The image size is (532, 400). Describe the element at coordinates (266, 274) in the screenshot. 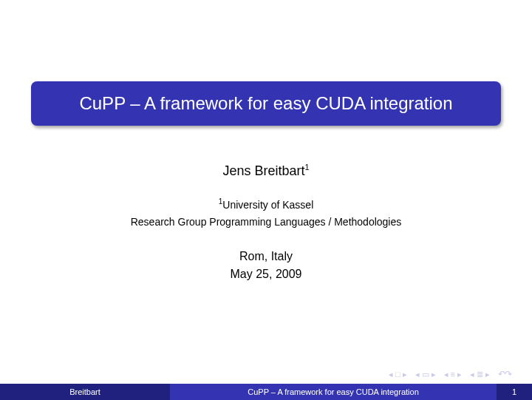

I see `date: May 25, 2009` at that location.